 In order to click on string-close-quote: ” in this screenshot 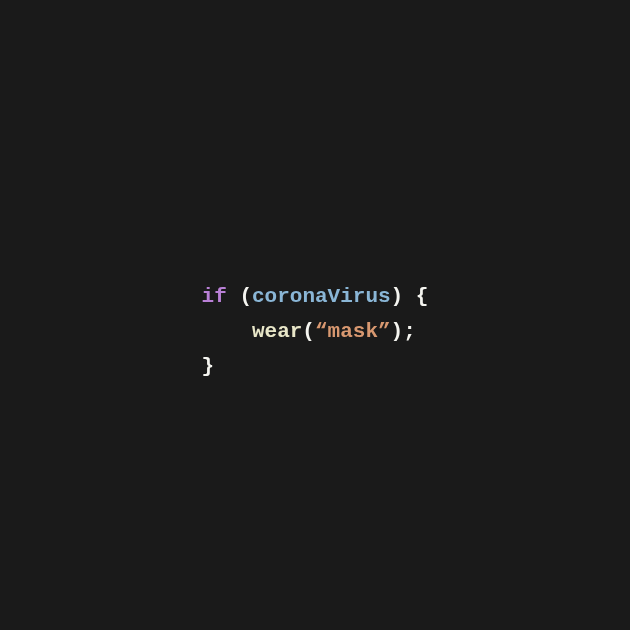, I will do `click(384, 332)`.